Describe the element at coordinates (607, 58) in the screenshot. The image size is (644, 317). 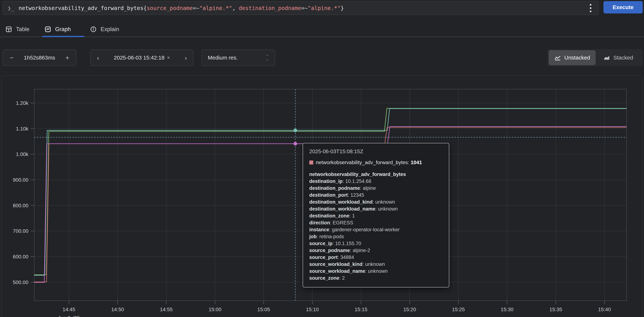
I see `stacked-area-icon` at that location.